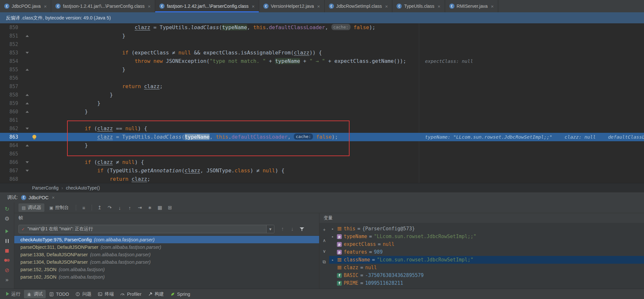  What do you see at coordinates (34, 137) in the screenshot?
I see `intention-bulb-icon` at bounding box center [34, 137].